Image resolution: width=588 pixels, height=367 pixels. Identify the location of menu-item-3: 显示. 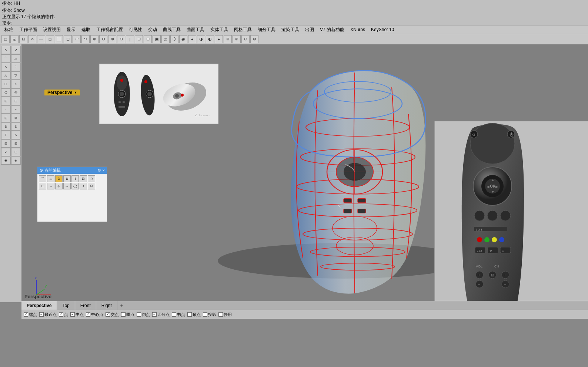
(71, 30).